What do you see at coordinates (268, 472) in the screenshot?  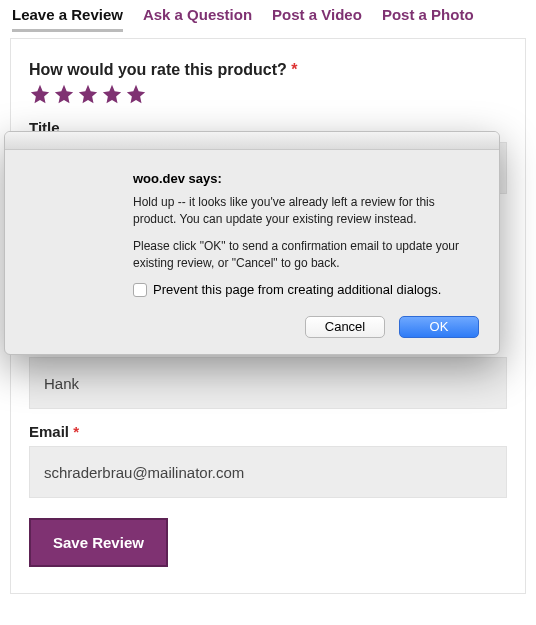 I see `email-input` at bounding box center [268, 472].